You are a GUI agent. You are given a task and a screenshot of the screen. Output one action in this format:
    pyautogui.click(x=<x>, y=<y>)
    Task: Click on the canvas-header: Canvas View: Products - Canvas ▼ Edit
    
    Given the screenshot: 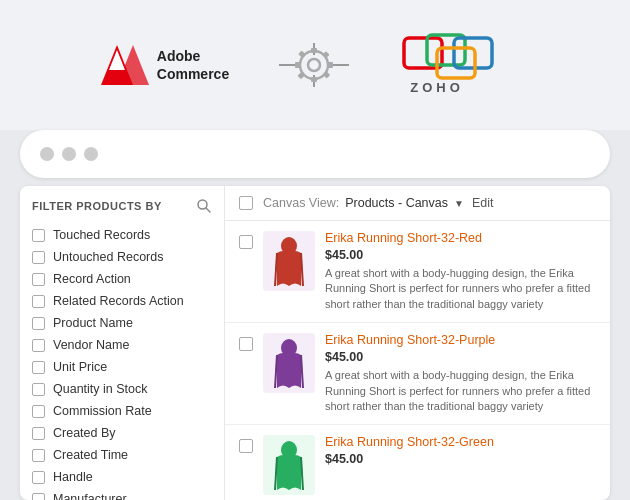 What is the action you would take?
    pyautogui.click(x=418, y=204)
    